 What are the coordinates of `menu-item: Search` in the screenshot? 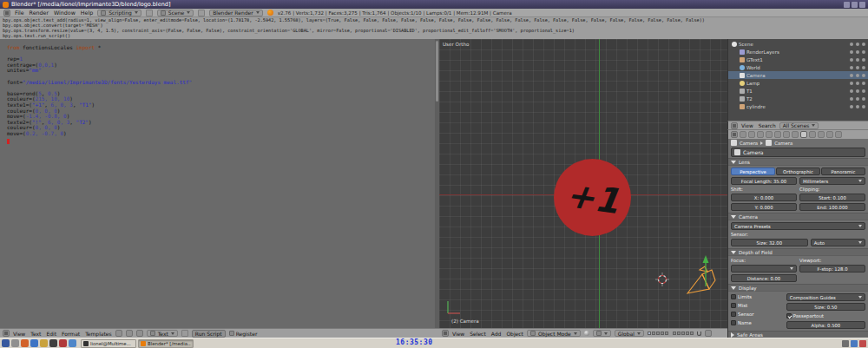 It's located at (767, 126).